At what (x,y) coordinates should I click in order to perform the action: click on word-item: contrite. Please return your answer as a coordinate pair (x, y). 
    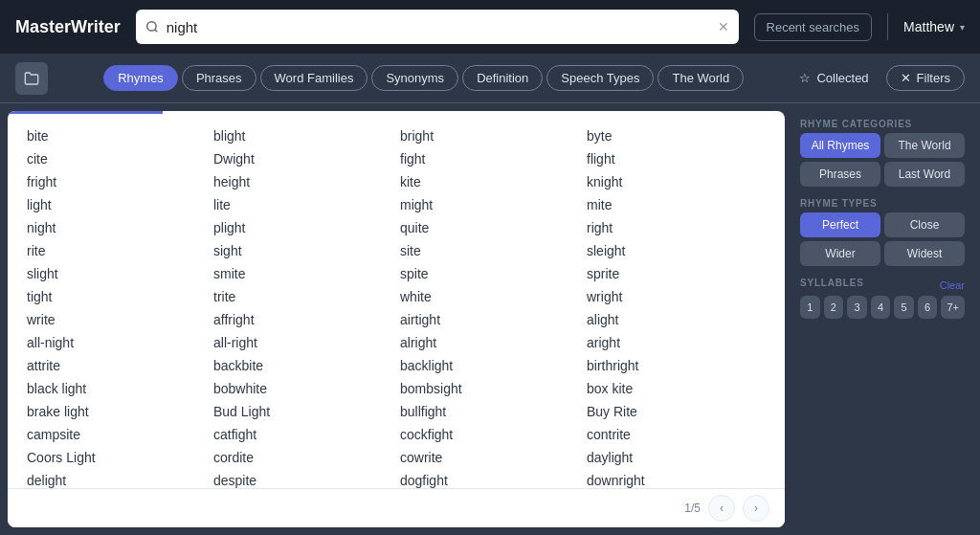
    Looking at the image, I should click on (676, 435).